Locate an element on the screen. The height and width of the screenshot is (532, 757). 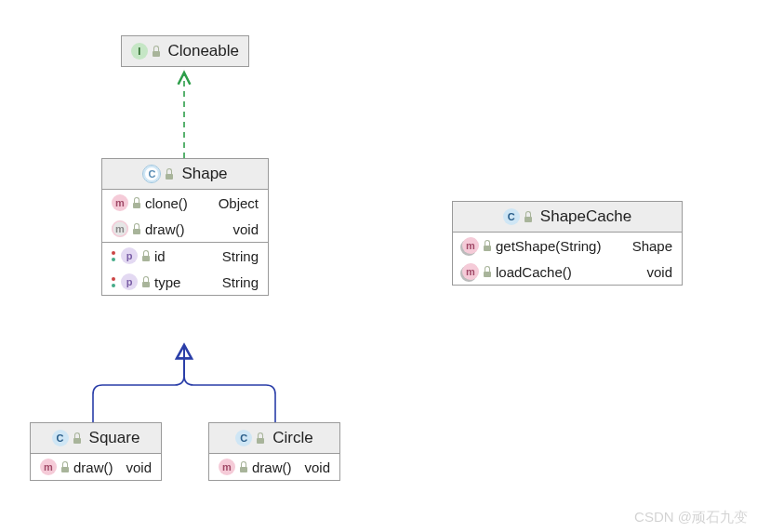
class-header: C Shape is located at coordinates (185, 175).